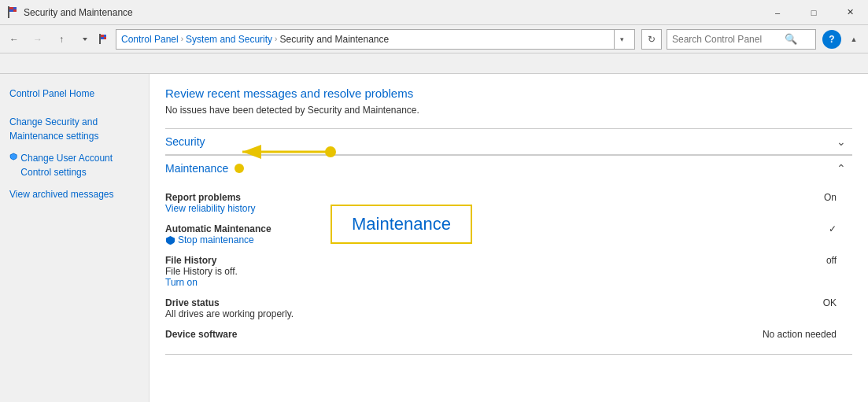  Describe the element at coordinates (201, 334) in the screenshot. I see `device-software-label: Device software` at that location.